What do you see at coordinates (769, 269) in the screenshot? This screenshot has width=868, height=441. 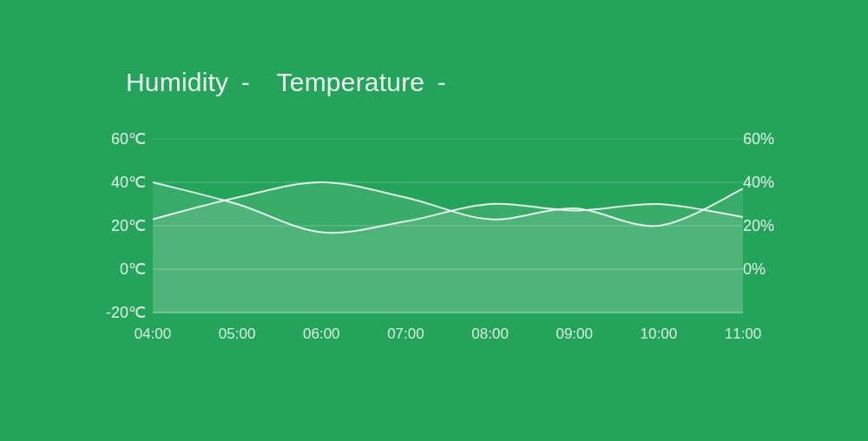 I see `y-right-tick: 0%` at bounding box center [769, 269].